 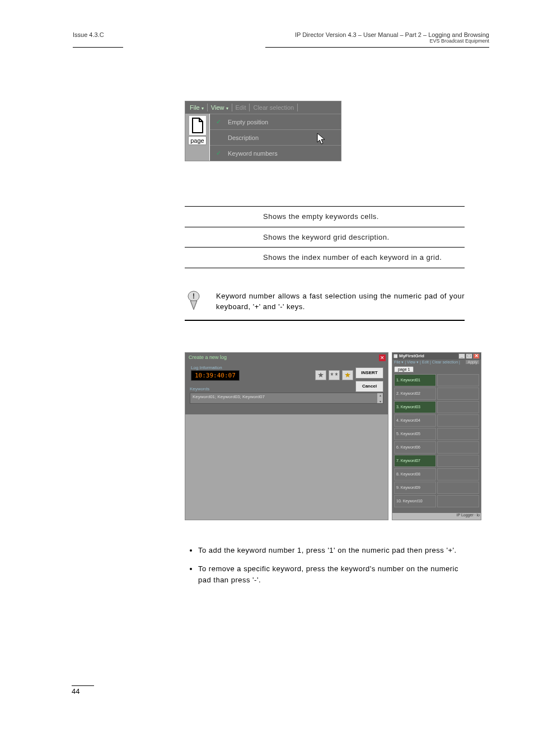 What do you see at coordinates (275, 137) in the screenshot?
I see `menu-row-description: Description` at bounding box center [275, 137].